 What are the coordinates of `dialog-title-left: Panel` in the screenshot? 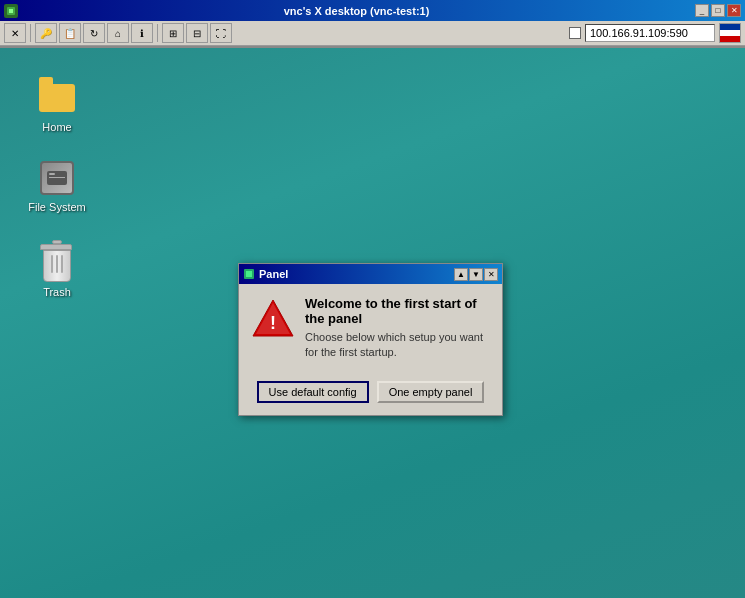 It's located at (266, 274).